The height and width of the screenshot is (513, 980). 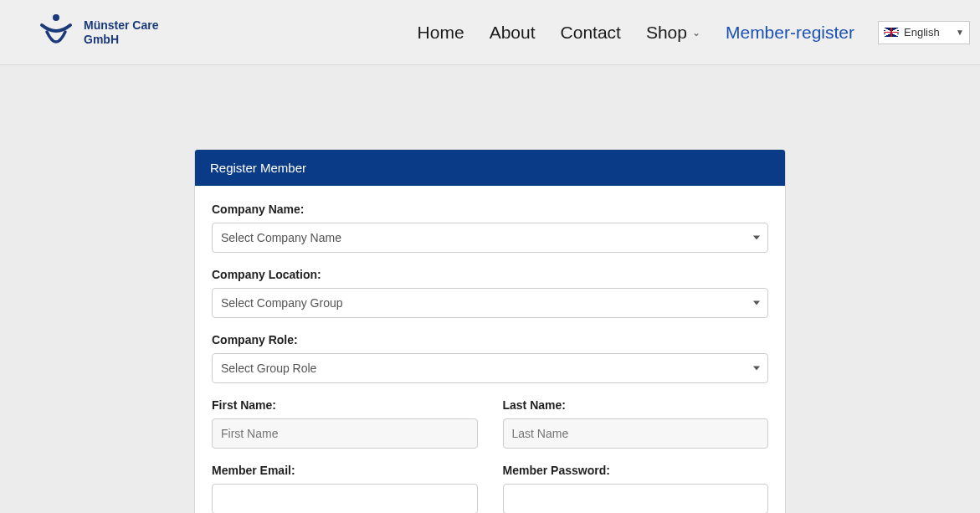 What do you see at coordinates (512, 33) in the screenshot?
I see `nav-about: About` at bounding box center [512, 33].